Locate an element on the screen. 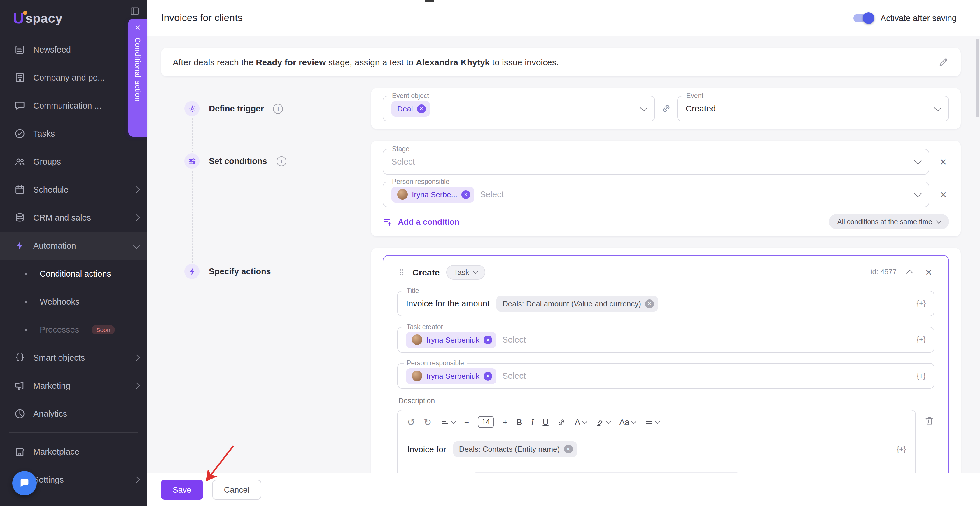  conditional-action-tab: ✕ Conditional action is located at coordinates (138, 78).